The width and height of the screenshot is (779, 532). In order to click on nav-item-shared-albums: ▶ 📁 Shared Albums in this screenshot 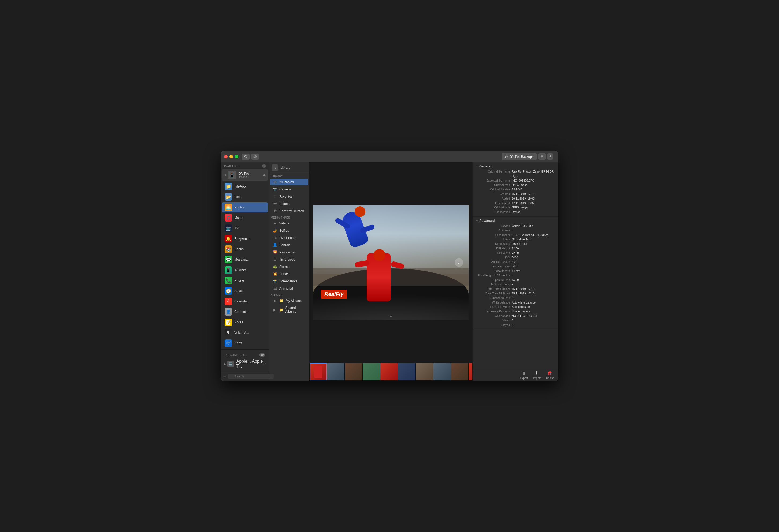, I will do `click(289, 310)`.